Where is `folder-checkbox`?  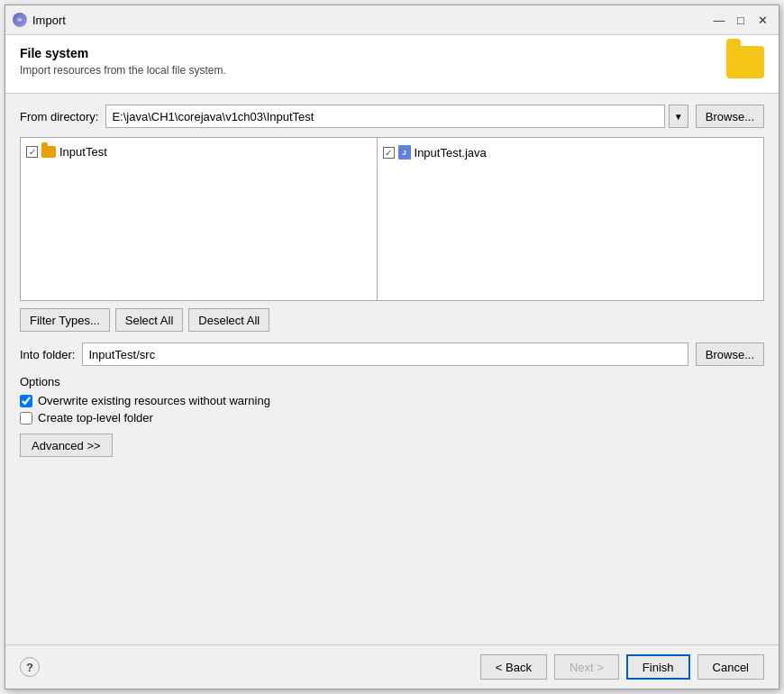
folder-checkbox is located at coordinates (32, 151).